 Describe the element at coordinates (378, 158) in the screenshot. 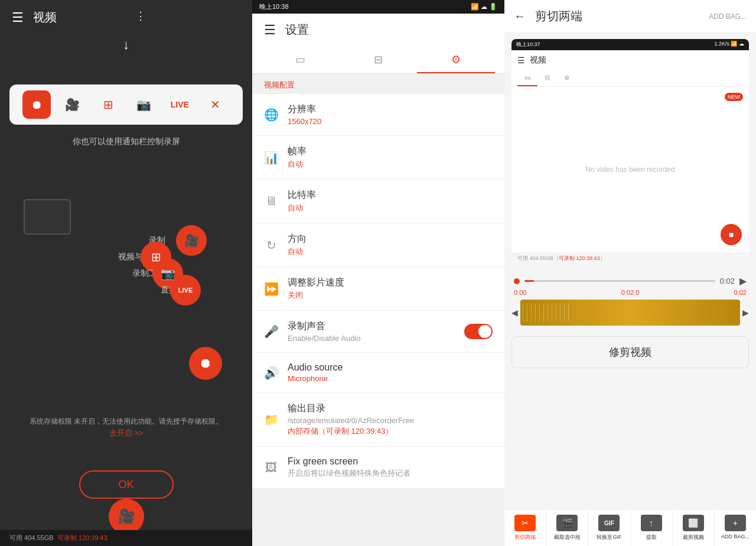

I see `setting-fps: 📊 帧率 自动` at that location.